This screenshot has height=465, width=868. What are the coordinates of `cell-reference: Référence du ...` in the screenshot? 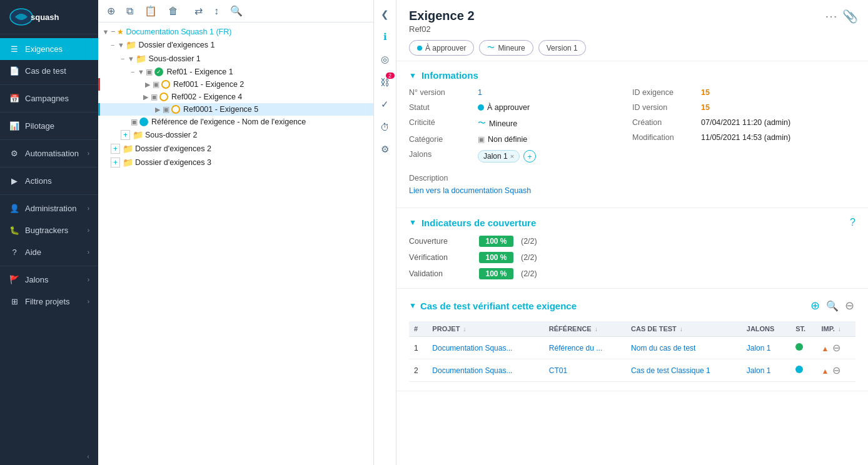 It's located at (585, 348).